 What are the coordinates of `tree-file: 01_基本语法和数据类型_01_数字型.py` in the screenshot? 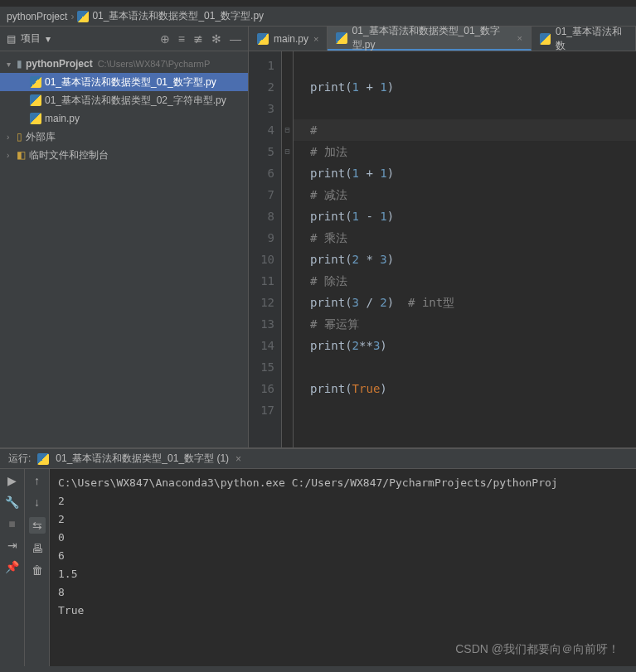 It's located at (124, 82).